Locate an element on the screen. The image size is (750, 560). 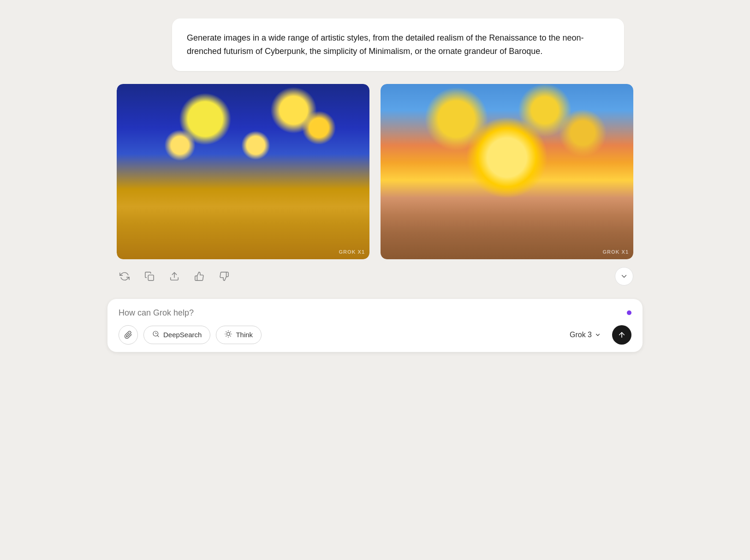
copy-button is located at coordinates (149, 276).